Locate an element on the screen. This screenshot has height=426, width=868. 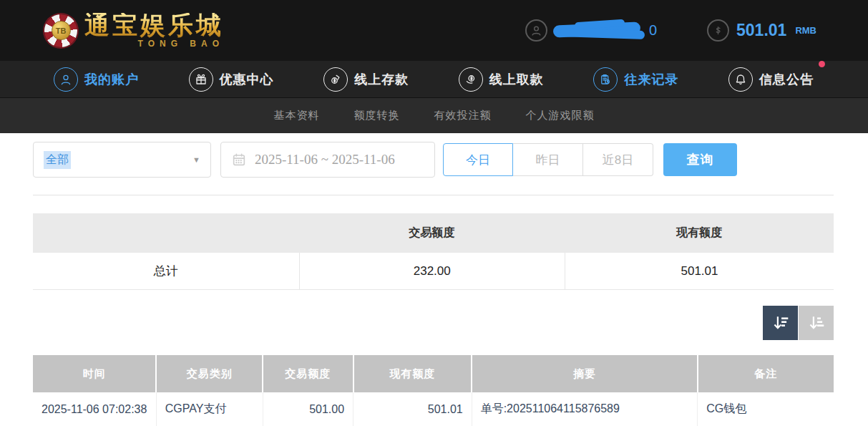
col-header-type: 交易类别 is located at coordinates (209, 374).